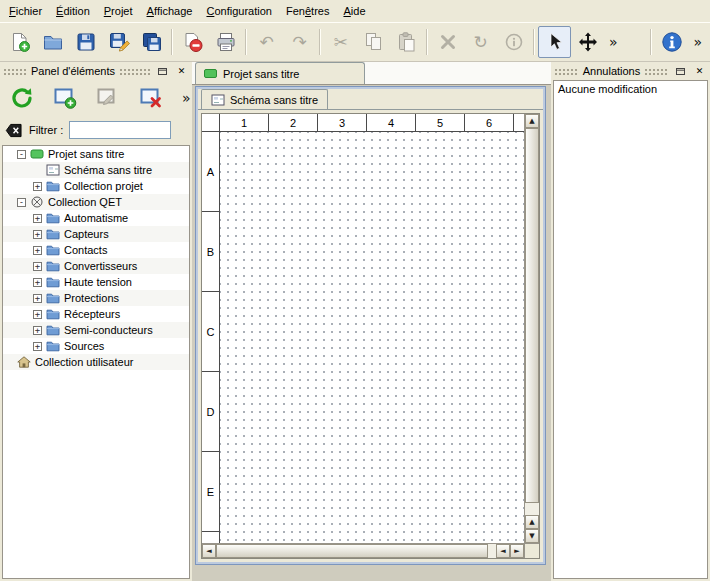  I want to click on menu-projet: Projet, so click(118, 11).